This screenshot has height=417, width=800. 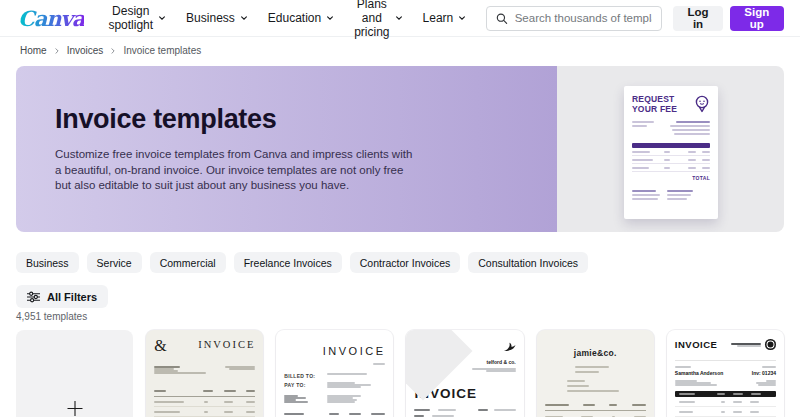 What do you see at coordinates (301, 18) in the screenshot?
I see `nav-item-education: Education` at bounding box center [301, 18].